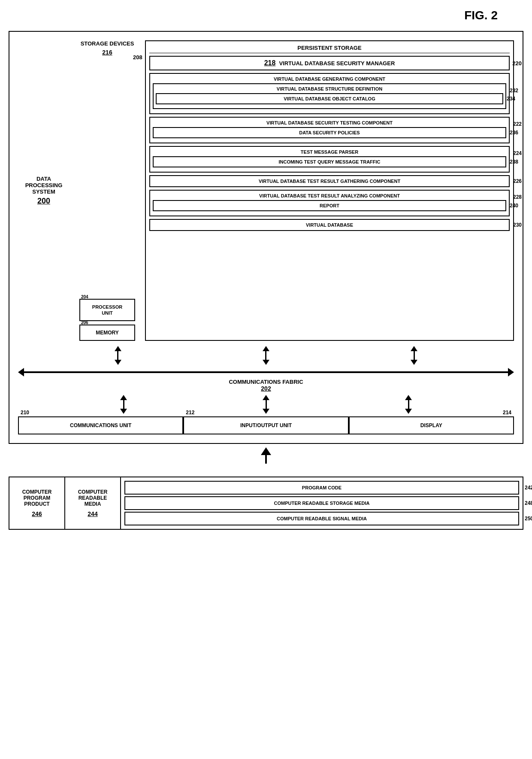  What do you see at coordinates (329, 99) in the screenshot?
I see `object-catalog-label: VIRTUAL DATABASE OBJECT CATALOG` at bounding box center [329, 99].